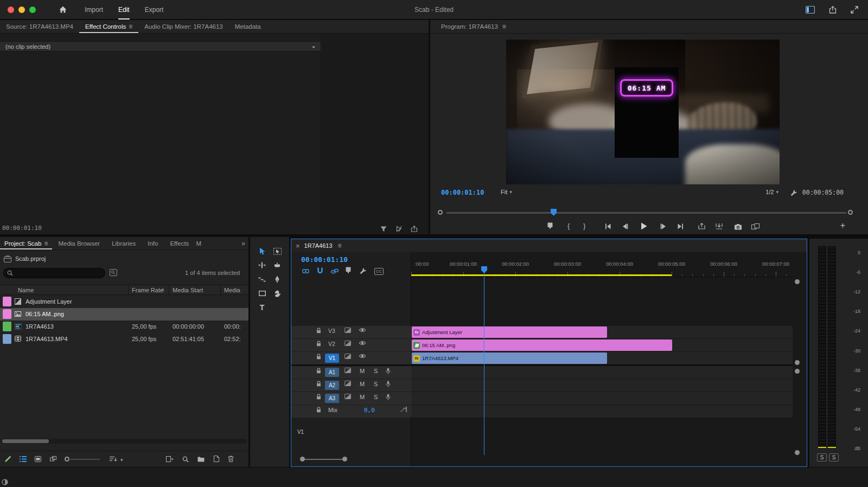 This screenshot has width=868, height=487. Describe the element at coordinates (201, 459) in the screenshot. I see `new-bin-folder-icon` at that location.